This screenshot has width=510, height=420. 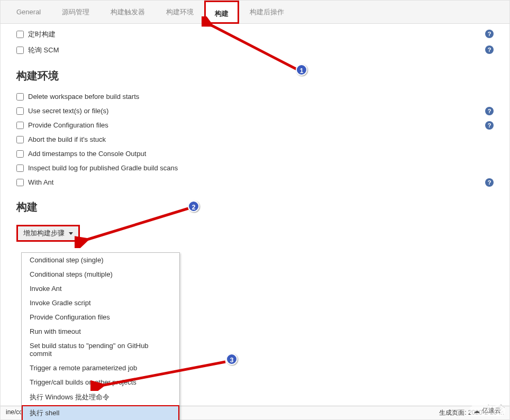 I want to click on trigger-pollscm-checkbox, so click(x=20, y=50).